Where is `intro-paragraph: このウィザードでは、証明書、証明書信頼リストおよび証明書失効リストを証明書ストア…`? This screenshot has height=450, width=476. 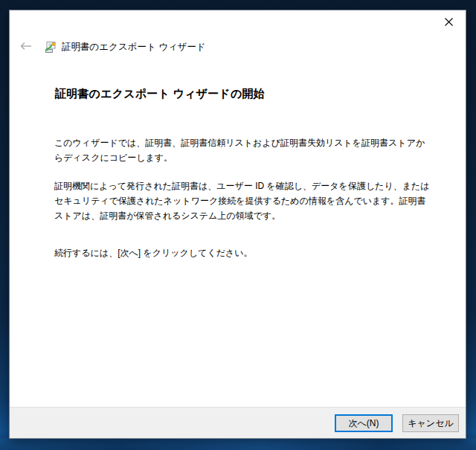 intro-paragraph: このウィザードでは、証明書、証明書信頼リストおよび証明書失効リストを証明書ストア… is located at coordinates (242, 150).